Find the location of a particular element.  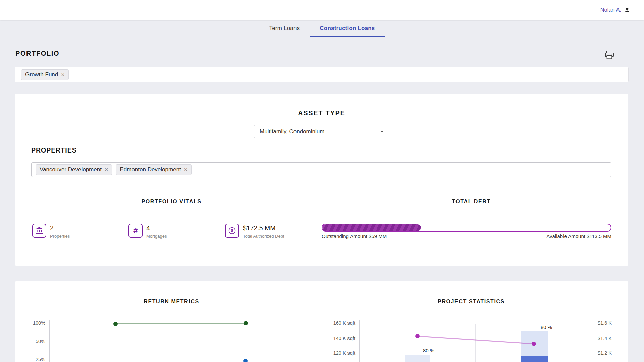

tab-bar: Term Loans Construction Loans is located at coordinates (322, 28).